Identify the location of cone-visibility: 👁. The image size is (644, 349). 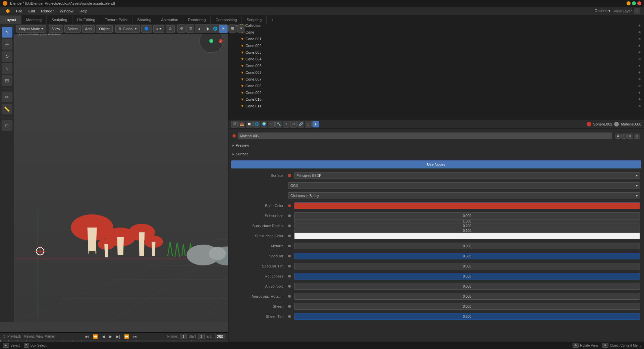
(640, 32).